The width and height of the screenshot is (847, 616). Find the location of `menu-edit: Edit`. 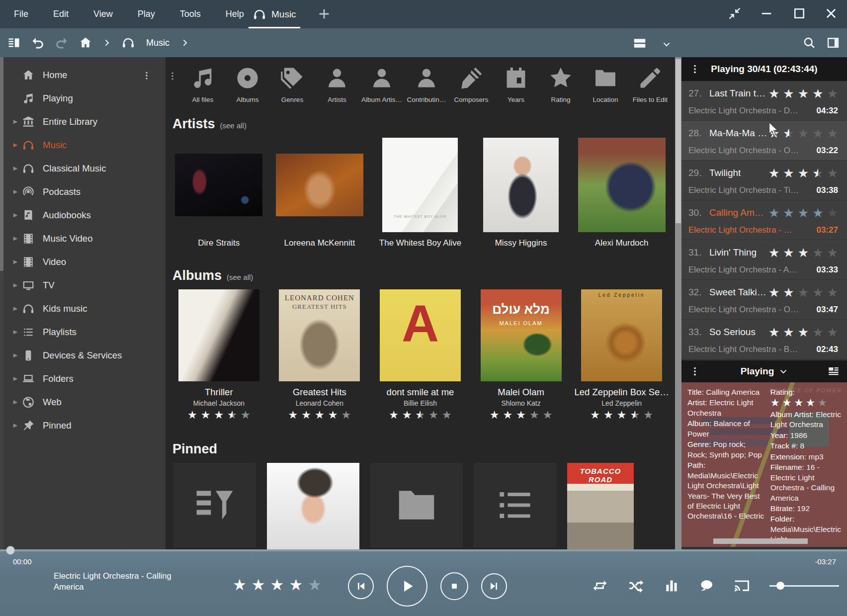

menu-edit: Edit is located at coordinates (61, 14).